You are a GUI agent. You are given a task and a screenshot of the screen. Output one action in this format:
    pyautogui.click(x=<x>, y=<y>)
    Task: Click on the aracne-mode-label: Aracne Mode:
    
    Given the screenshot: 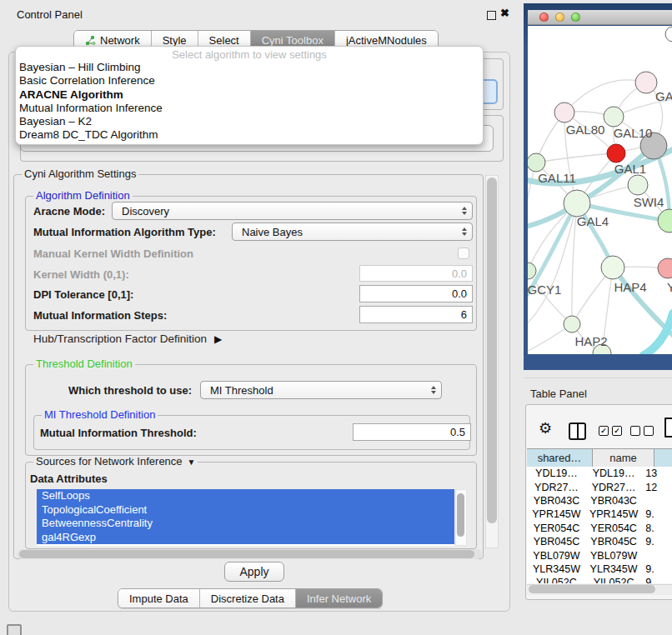 What is the action you would take?
    pyautogui.click(x=69, y=212)
    